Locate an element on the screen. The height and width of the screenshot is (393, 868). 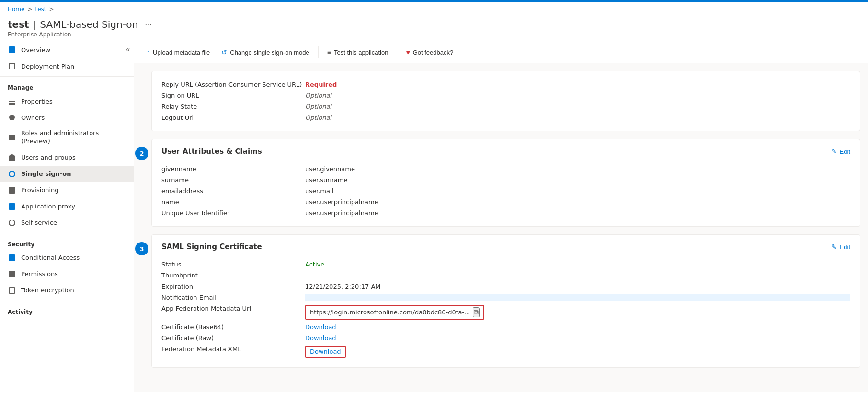
token-icon is located at coordinates (12, 290).